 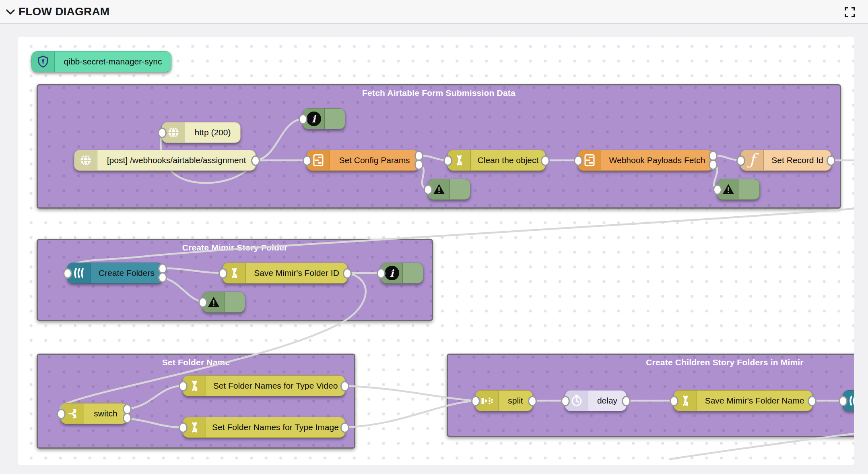 I want to click on node-http-response: http (200), so click(x=201, y=132).